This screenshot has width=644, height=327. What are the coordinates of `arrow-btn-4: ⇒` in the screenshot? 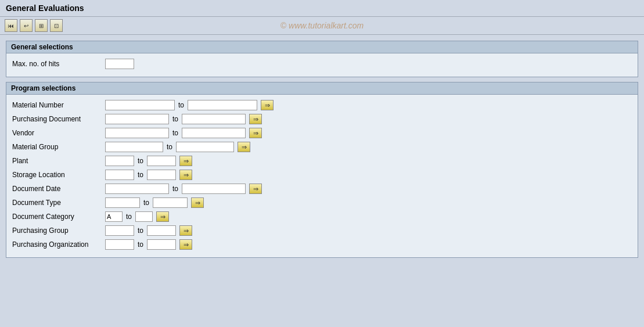 It's located at (186, 161).